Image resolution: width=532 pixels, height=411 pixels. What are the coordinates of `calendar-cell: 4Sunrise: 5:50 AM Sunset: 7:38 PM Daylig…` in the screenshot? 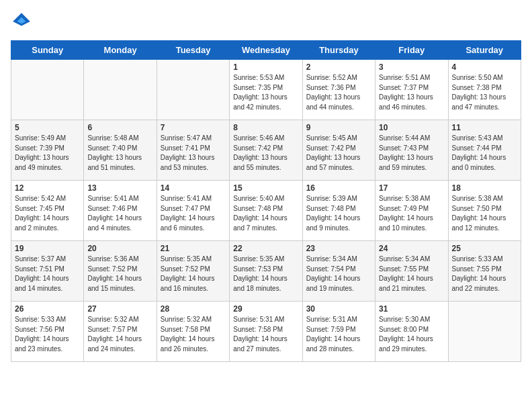 It's located at (484, 90).